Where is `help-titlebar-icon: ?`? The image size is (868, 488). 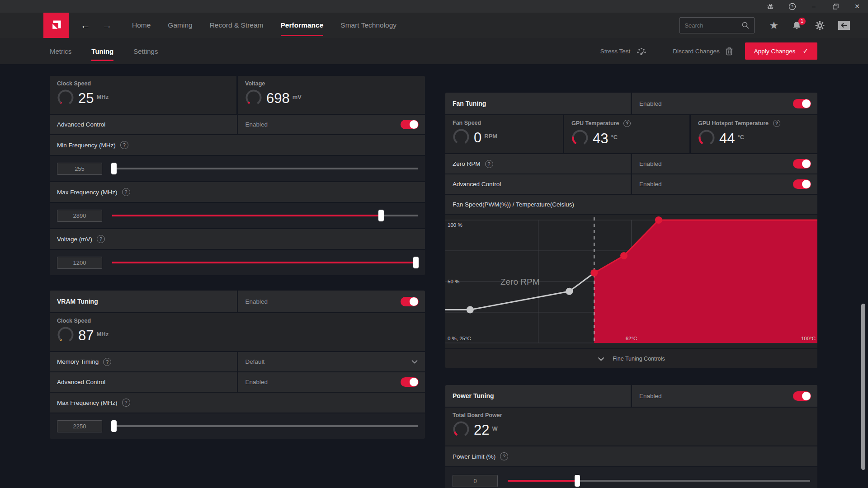
help-titlebar-icon: ? is located at coordinates (792, 6).